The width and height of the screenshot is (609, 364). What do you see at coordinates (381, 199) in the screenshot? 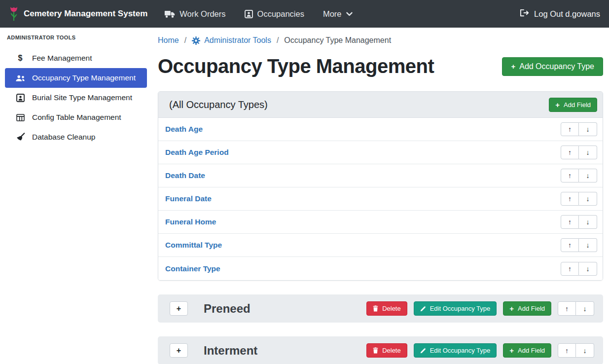
I see `field-row: Funeral Date ↑ ↓` at bounding box center [381, 199].